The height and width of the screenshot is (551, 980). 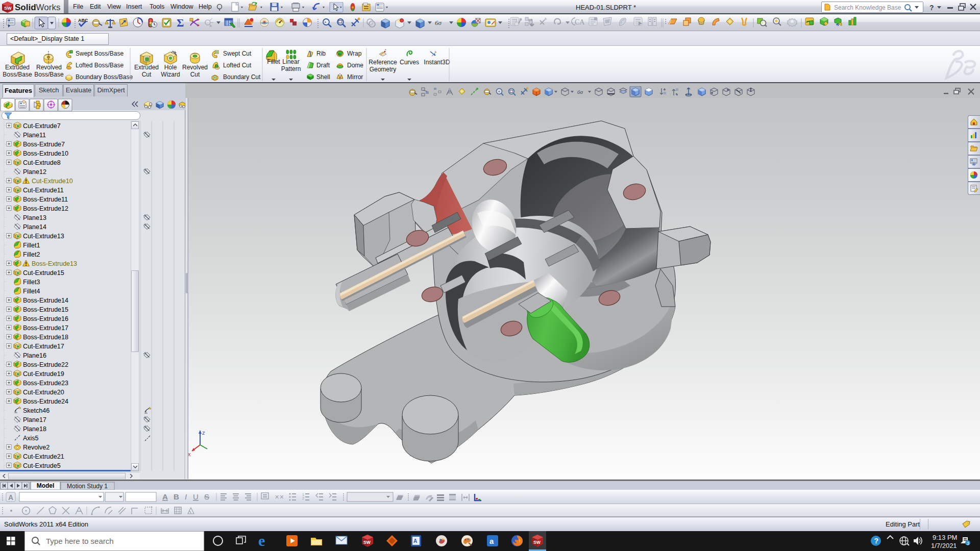 I want to click on svg-text: Boundary Boss/Base, so click(x=104, y=77).